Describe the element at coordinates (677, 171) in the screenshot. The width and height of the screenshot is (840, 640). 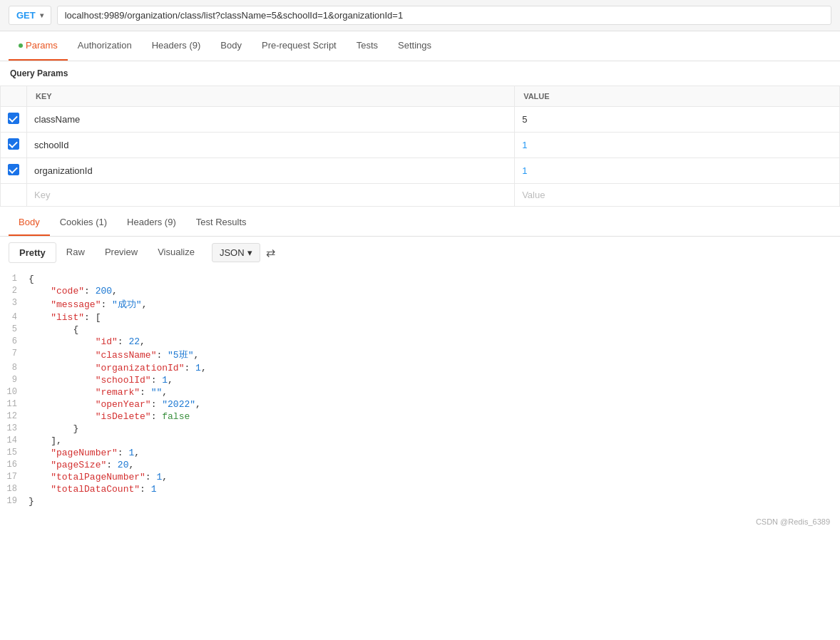
I see `param-value-2: 1` at that location.